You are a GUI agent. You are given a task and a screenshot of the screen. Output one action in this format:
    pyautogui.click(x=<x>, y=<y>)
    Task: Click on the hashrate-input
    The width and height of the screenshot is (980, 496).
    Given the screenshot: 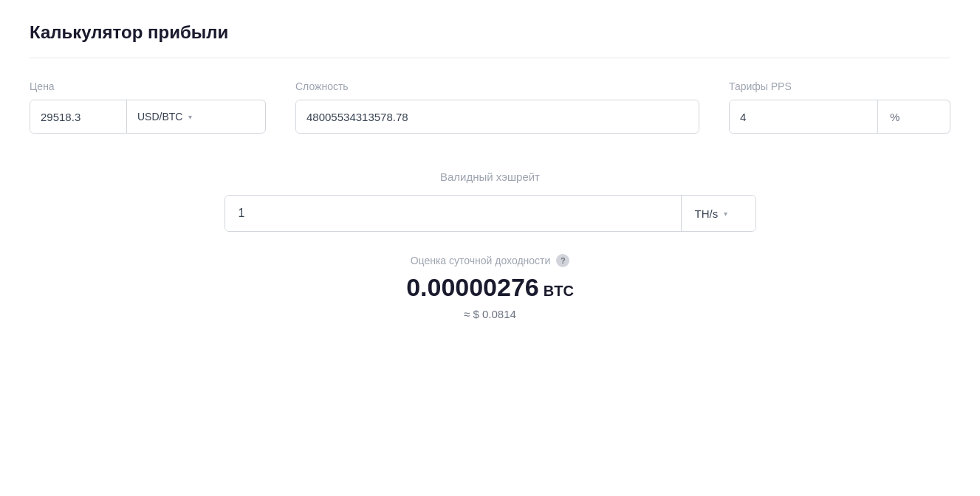 What is the action you would take?
    pyautogui.click(x=453, y=213)
    